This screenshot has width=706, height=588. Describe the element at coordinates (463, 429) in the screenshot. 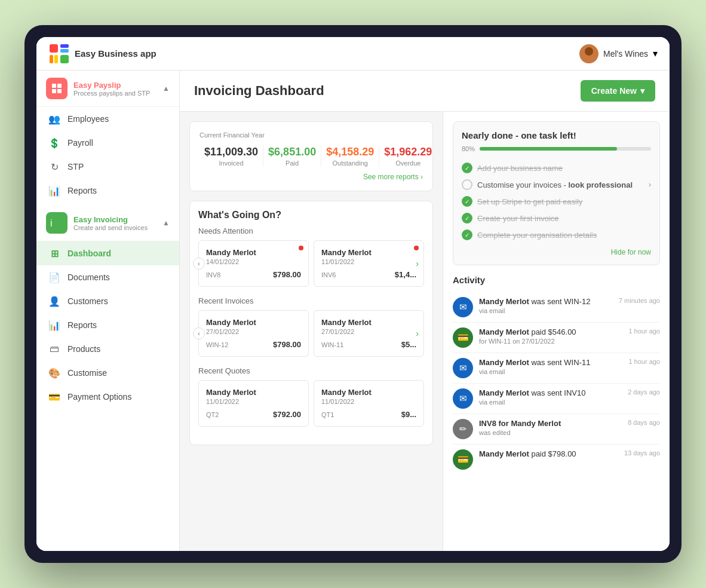

I see `activity-icon-4: ✏` at that location.